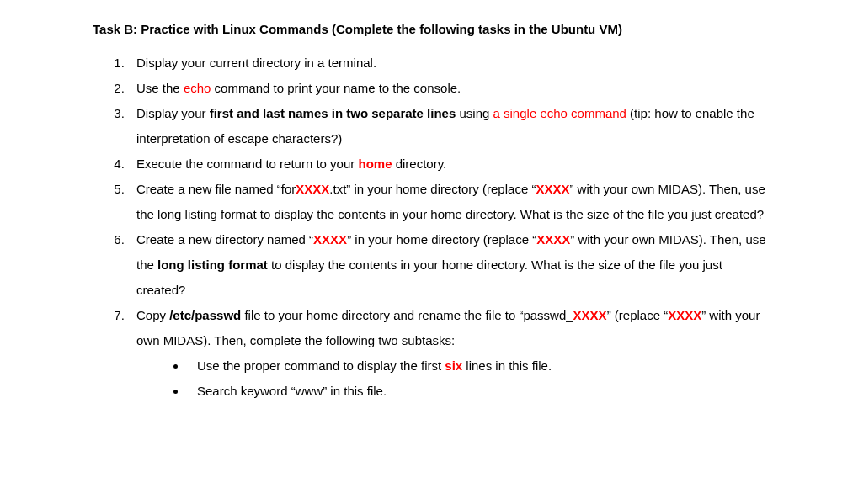  I want to click on text: Display your, so click(173, 113).